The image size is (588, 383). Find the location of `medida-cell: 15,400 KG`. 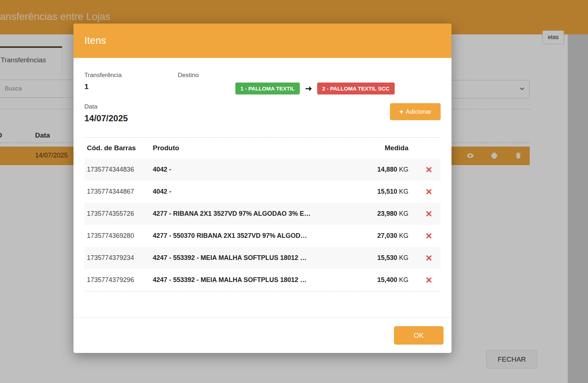

medida-cell: 15,400 KG is located at coordinates (388, 280).